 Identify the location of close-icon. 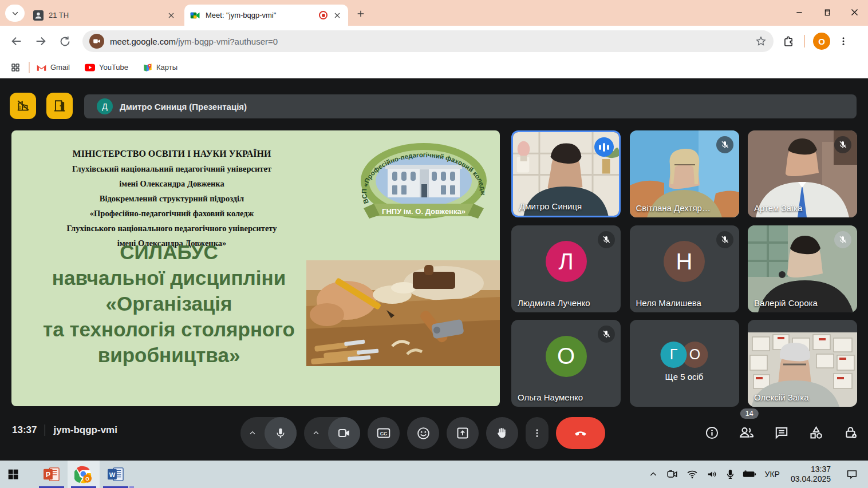
(171, 15).